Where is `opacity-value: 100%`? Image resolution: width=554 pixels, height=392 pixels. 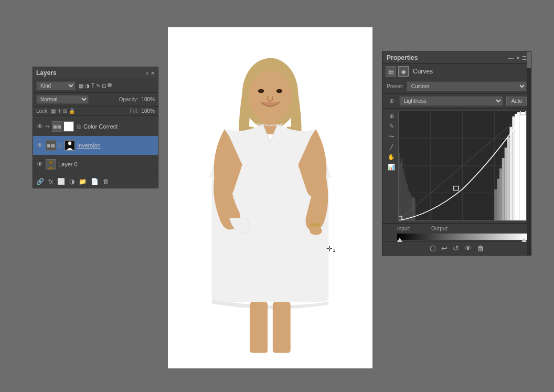 opacity-value: 100% is located at coordinates (148, 100).